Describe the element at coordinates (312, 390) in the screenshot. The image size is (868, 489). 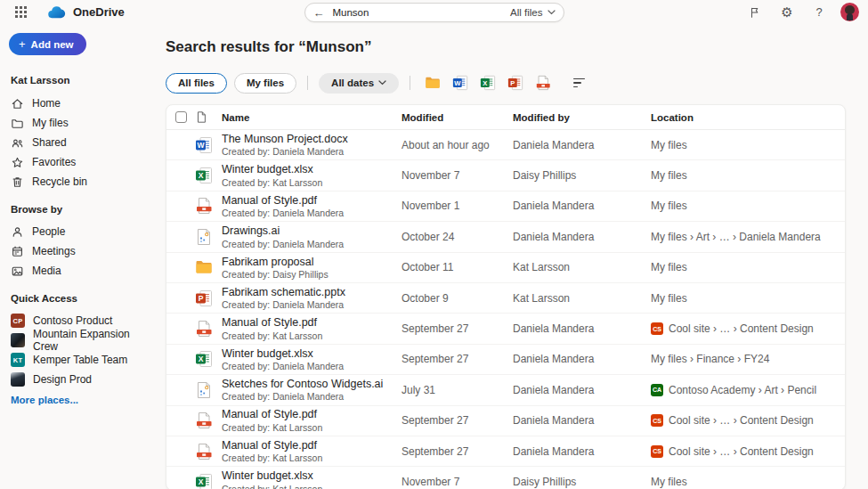
I see `name-cell: Sketches for Contoso Widgets.aiCreated b…` at that location.